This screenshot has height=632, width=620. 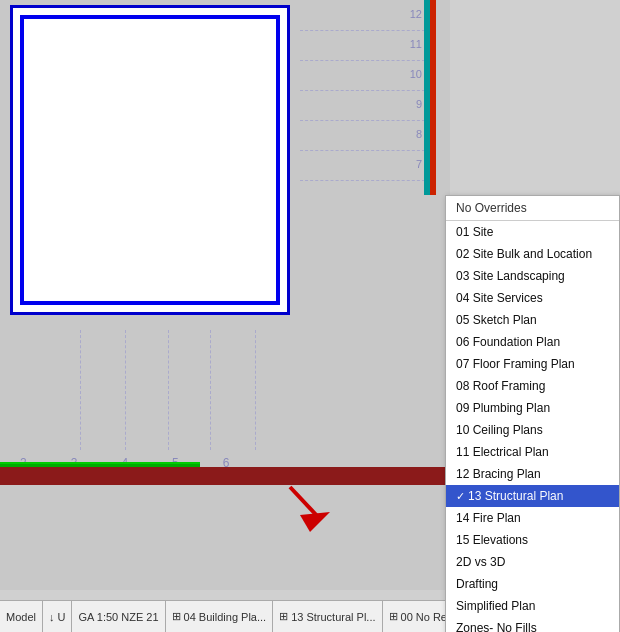 I want to click on grid-line-v3, so click(x=168, y=390).